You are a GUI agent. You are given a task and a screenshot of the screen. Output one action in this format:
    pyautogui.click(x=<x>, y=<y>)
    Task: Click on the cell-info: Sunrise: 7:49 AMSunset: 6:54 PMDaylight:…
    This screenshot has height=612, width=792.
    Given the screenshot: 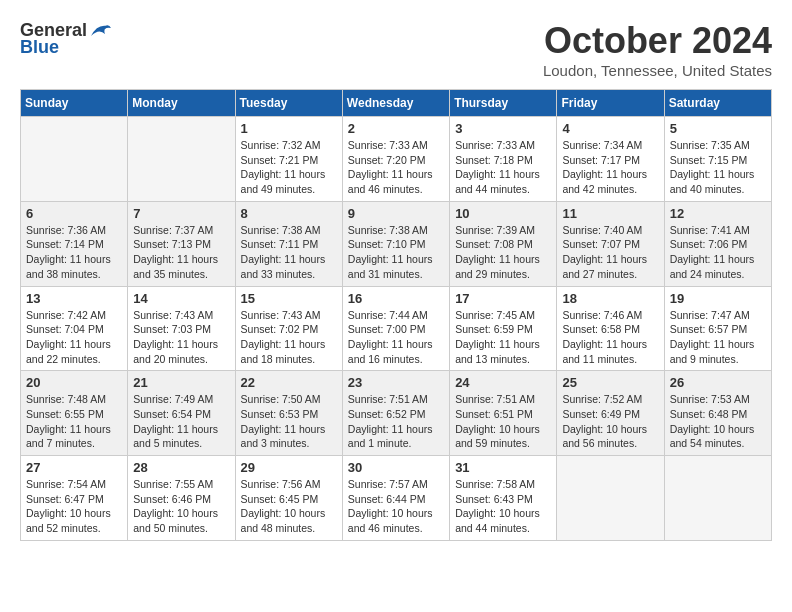 What is the action you would take?
    pyautogui.click(x=181, y=422)
    